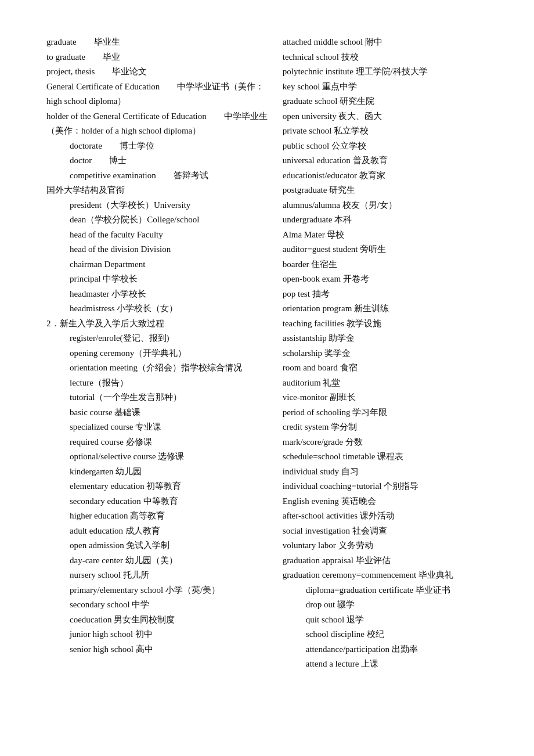 The image size is (534, 756). I want to click on list-item: secondary education 中等教育, so click(147, 502).